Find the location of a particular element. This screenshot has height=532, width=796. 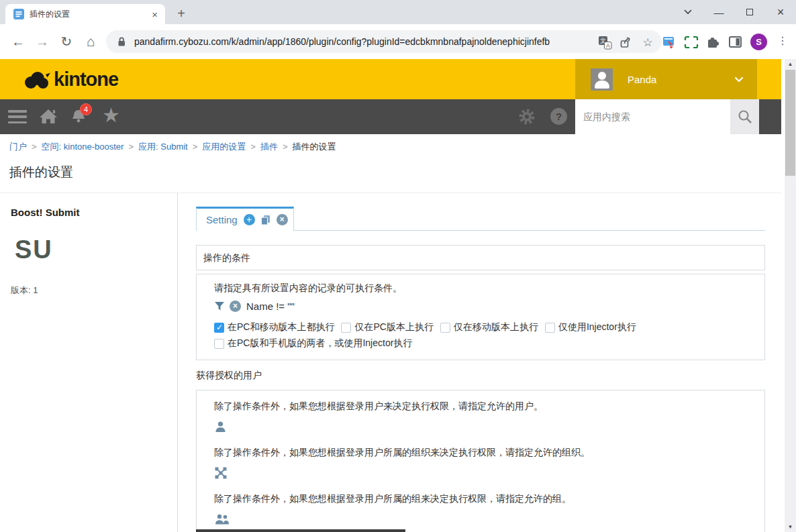

authorized-orgs-text: 除了操作条件外，如果您想根据登录用户所属的组织来决定执行权限，请指定允许的组织。 is located at coordinates (489, 452).